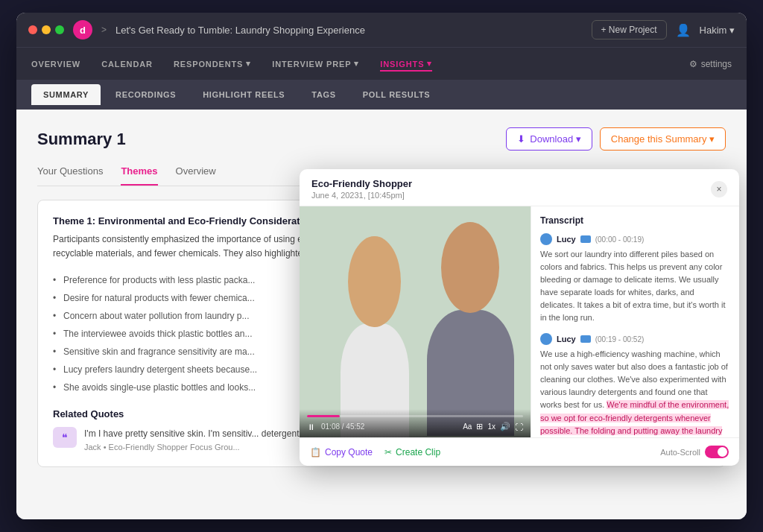 Image resolution: width=763 pixels, height=532 pixels. I want to click on sub-tabs: SUMMARY RECORDINGS HIGHLIGHT REELS TAGS …, so click(382, 95).